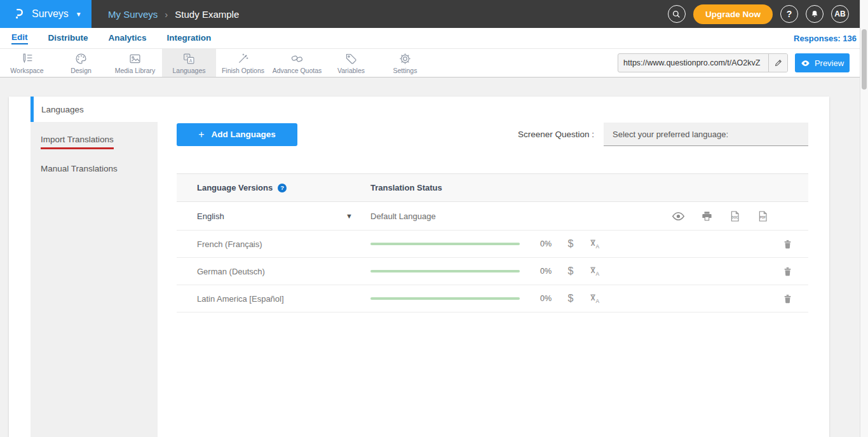  I want to click on sidebar-title-label: Languages, so click(62, 109).